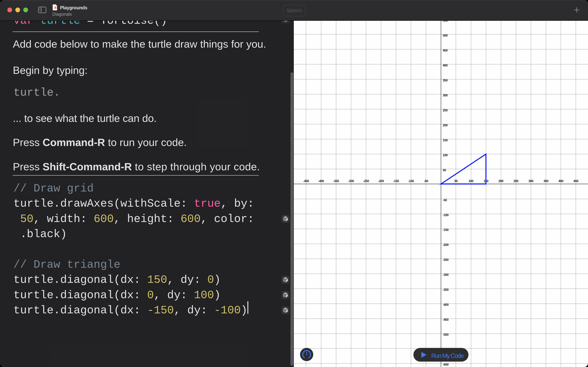 This screenshot has width=588, height=367. What do you see at coordinates (67, 265) in the screenshot?
I see `svg-text: // Draw triangle` at bounding box center [67, 265].